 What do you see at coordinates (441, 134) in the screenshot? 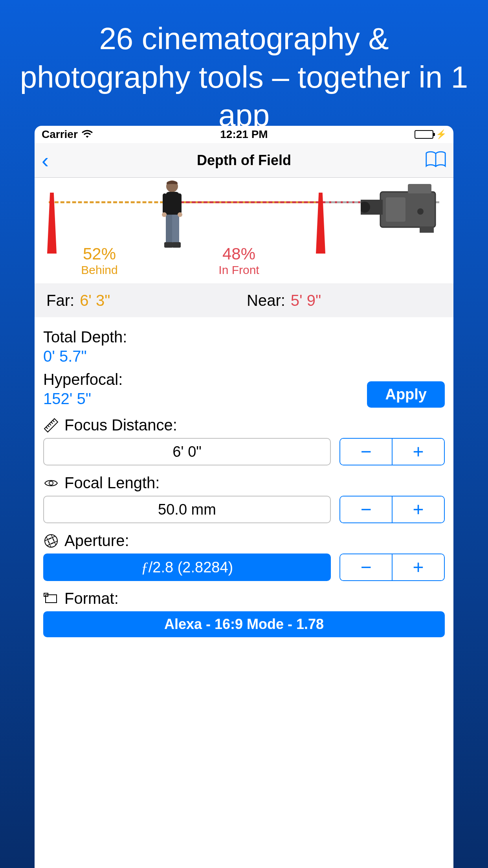
I see `charging-icon: ⚡` at bounding box center [441, 134].